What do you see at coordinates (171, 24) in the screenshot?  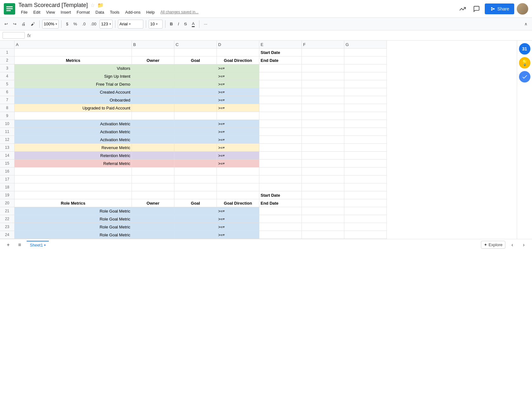 I see `bold-button: B` at bounding box center [171, 24].